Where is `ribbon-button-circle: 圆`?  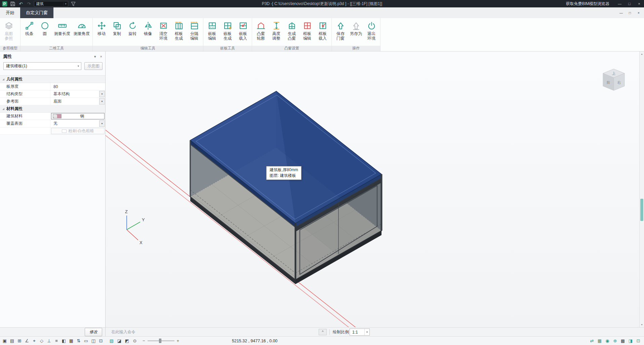 ribbon-button-circle: 圆 is located at coordinates (45, 32).